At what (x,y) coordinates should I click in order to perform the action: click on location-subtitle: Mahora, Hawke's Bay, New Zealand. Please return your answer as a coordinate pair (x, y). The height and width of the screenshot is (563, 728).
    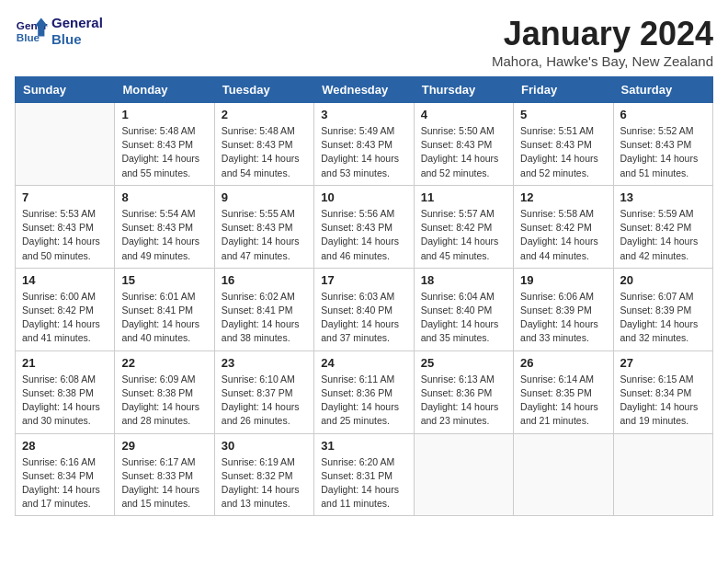
    Looking at the image, I should click on (603, 61).